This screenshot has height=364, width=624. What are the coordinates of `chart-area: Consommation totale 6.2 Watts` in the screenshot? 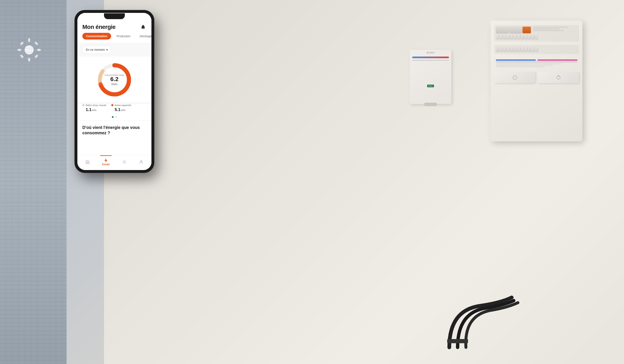 It's located at (114, 79).